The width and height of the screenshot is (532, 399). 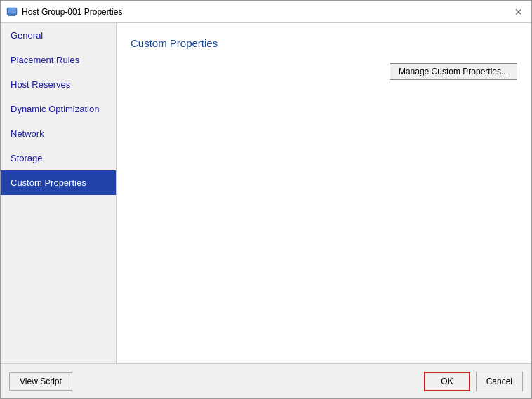 What do you see at coordinates (58, 109) in the screenshot?
I see `sidebar-item-dynamic-optimization: Dynamic Optimization` at bounding box center [58, 109].